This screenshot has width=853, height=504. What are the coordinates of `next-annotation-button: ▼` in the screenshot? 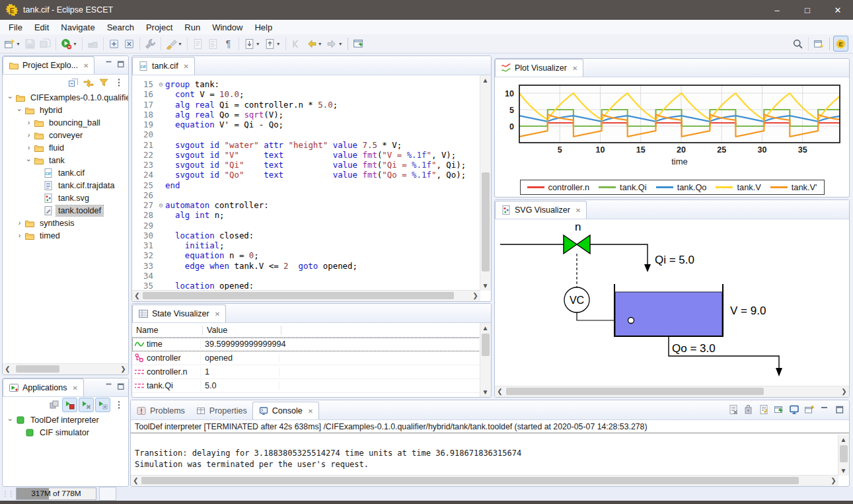 It's located at (252, 44).